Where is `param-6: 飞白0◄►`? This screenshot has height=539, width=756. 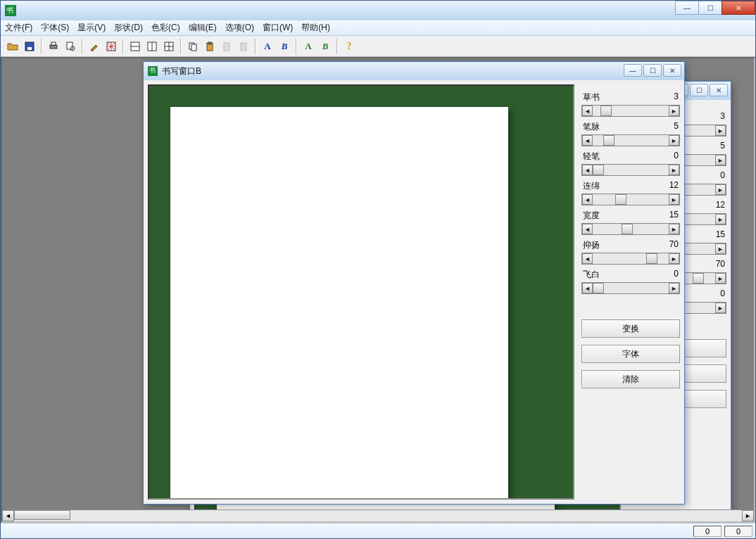
param-6: 飞白0◄► is located at coordinates (631, 281).